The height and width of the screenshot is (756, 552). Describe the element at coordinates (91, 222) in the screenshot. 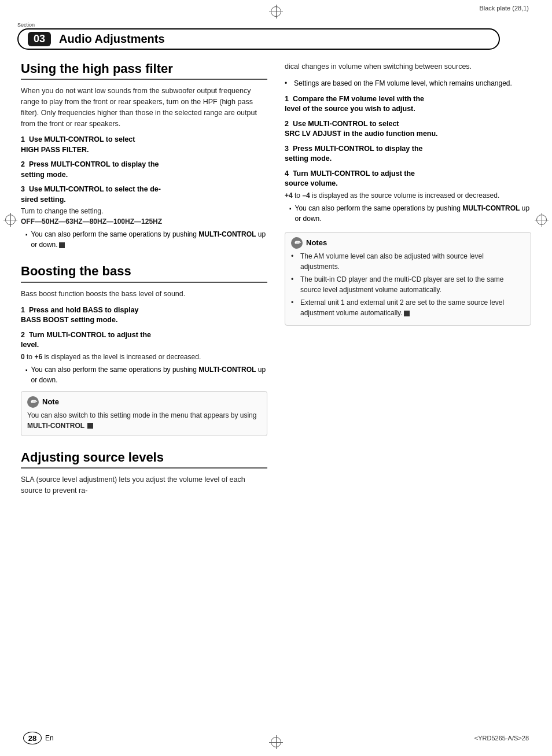

I see `hpf-sequence: OFF—50HZ—63HZ—80HZ—100HZ—125HZ` at that location.